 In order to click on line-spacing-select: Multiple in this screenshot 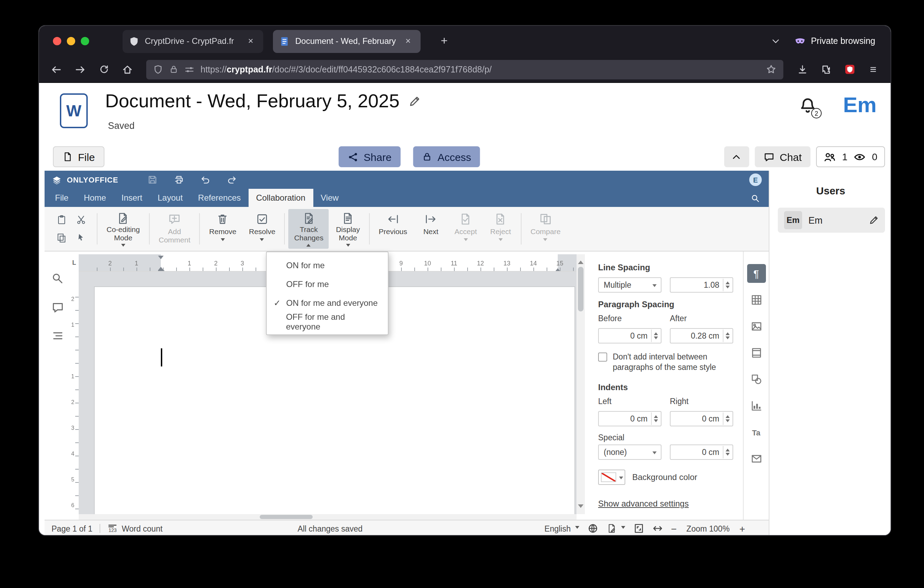, I will do `click(630, 285)`.